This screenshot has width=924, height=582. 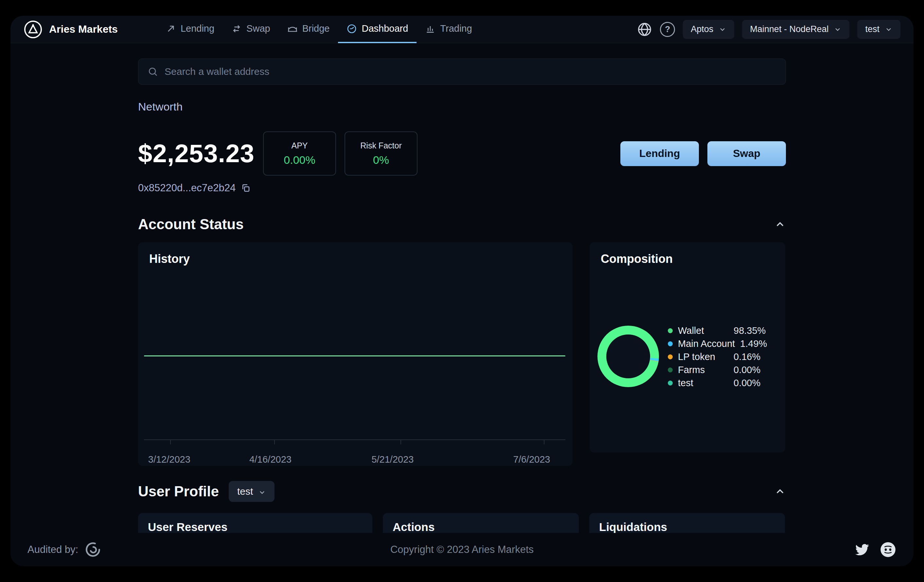 What do you see at coordinates (245, 492) in the screenshot?
I see `profile-selector-label: test` at bounding box center [245, 492].